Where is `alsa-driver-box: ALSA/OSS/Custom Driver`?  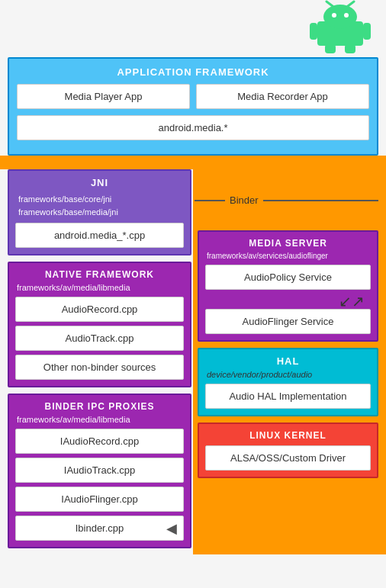 alsa-driver-box: ALSA/OSS/Custom Driver is located at coordinates (288, 458).